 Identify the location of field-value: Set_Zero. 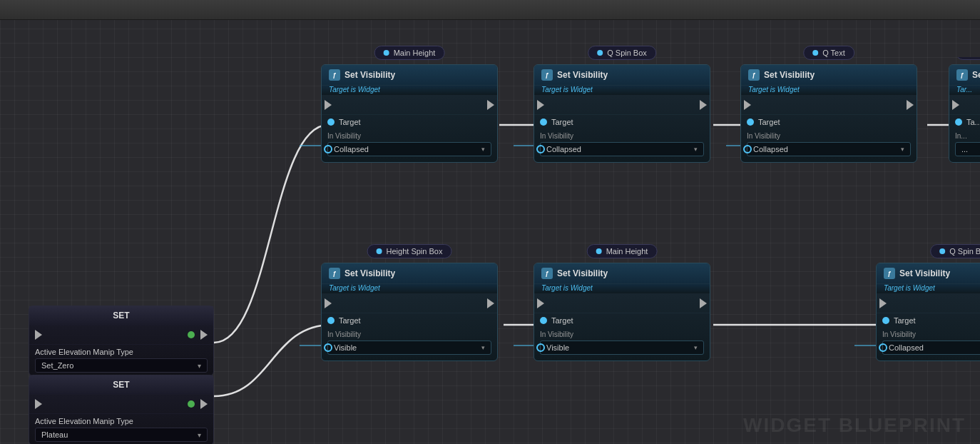
(57, 365).